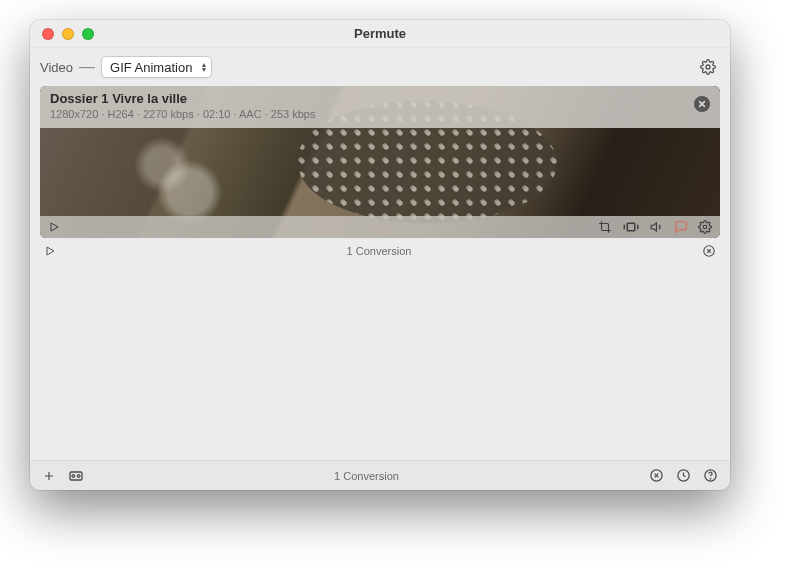 This screenshot has height=572, width=804. What do you see at coordinates (710, 476) in the screenshot?
I see `help-icon` at bounding box center [710, 476].